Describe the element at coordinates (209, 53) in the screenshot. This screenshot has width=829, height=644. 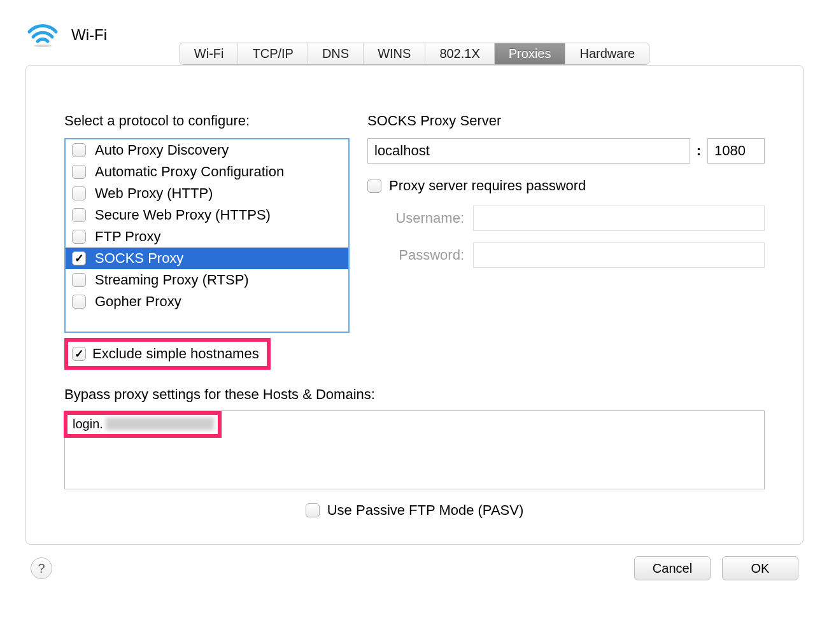
I see `tab-wifi: Wi-Fi` at that location.